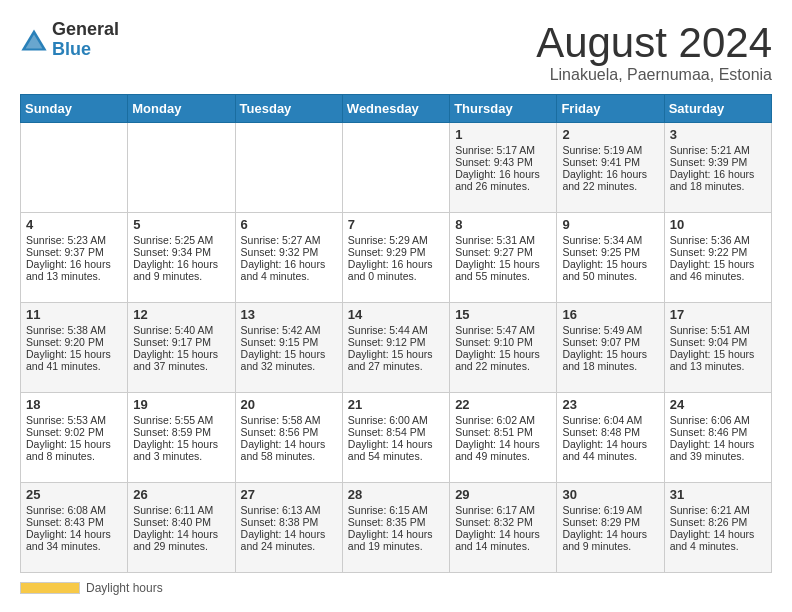  What do you see at coordinates (181, 540) in the screenshot?
I see `day-info: Daylight: 14 hours and 29 minutes.` at bounding box center [181, 540].